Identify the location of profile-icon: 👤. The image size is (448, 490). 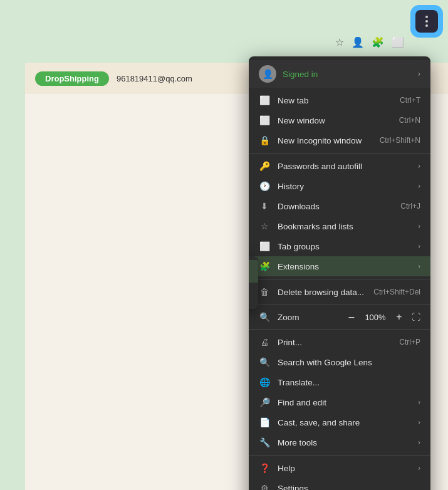
(358, 43).